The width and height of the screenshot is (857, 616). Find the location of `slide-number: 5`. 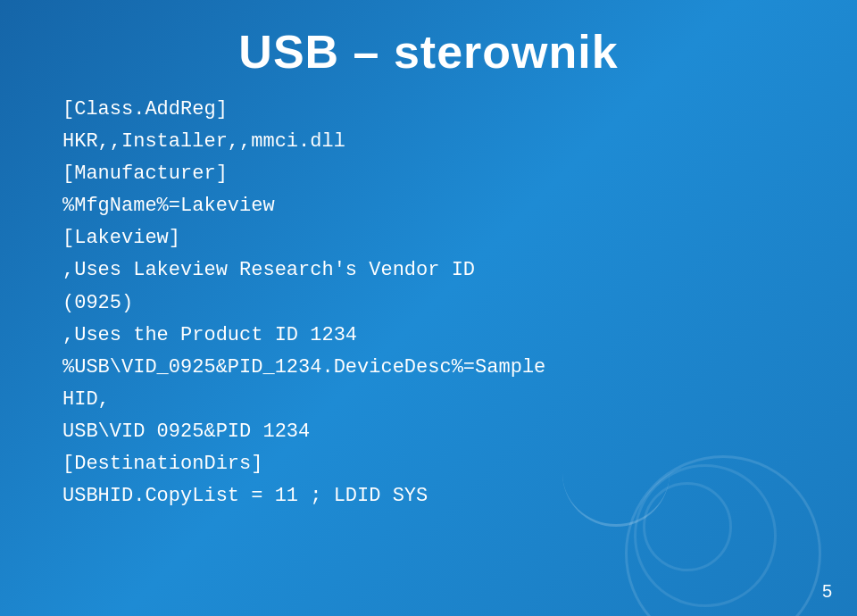

slide-number: 5 is located at coordinates (827, 591).